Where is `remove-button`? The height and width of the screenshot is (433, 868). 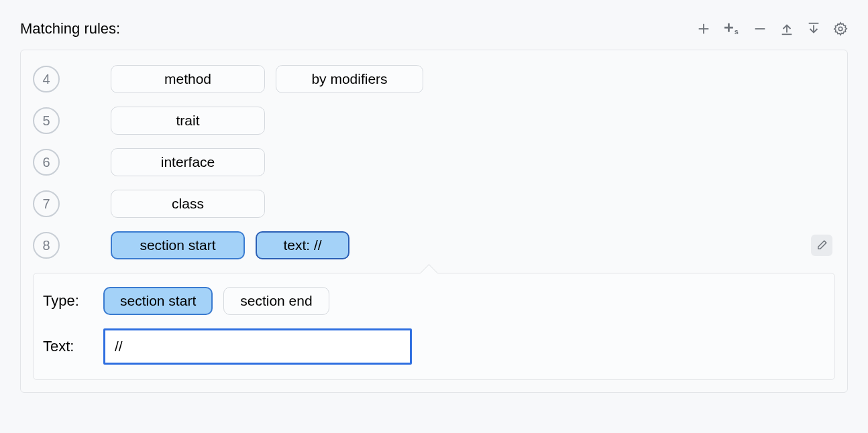
remove-button is located at coordinates (760, 29).